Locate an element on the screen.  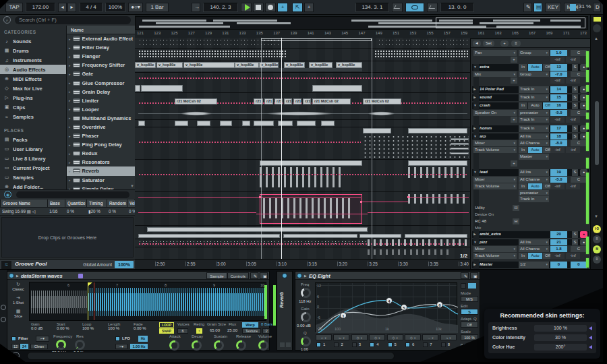
snap-toggle: SNAP is located at coordinates (167, 331).